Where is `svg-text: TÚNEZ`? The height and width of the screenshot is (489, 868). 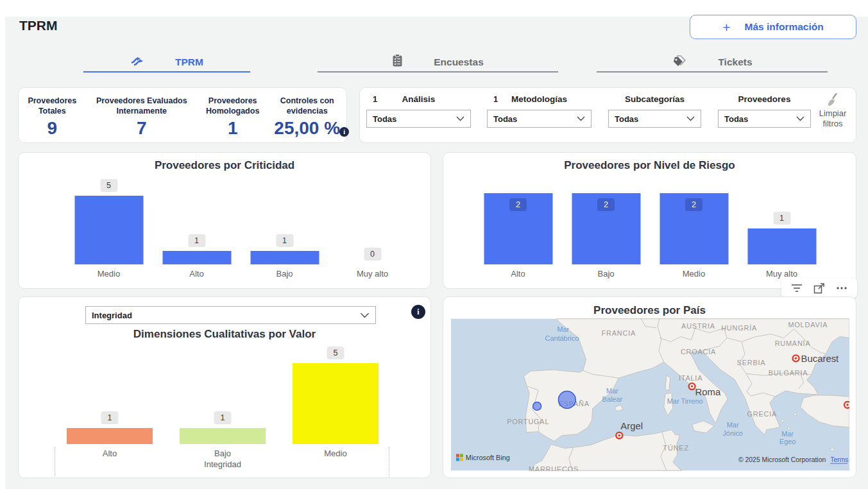 svg-text: TÚNEZ is located at coordinates (676, 448).